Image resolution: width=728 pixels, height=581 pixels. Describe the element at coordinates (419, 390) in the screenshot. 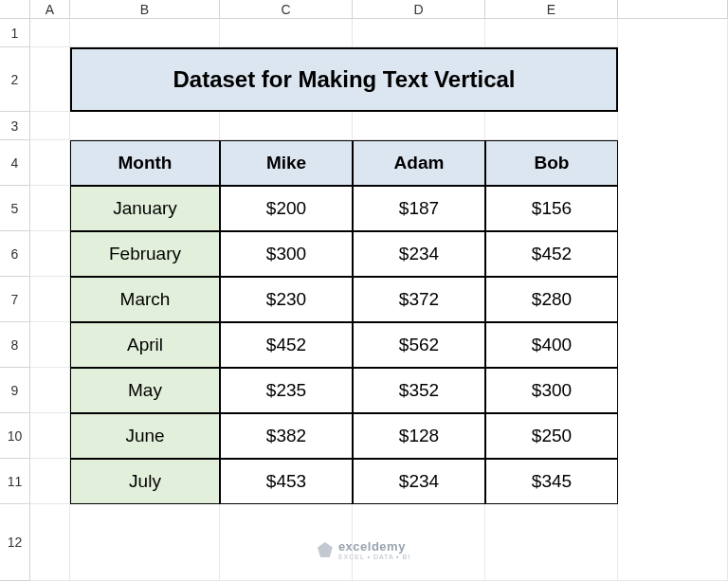

I see `value-cell: $352` at that location.